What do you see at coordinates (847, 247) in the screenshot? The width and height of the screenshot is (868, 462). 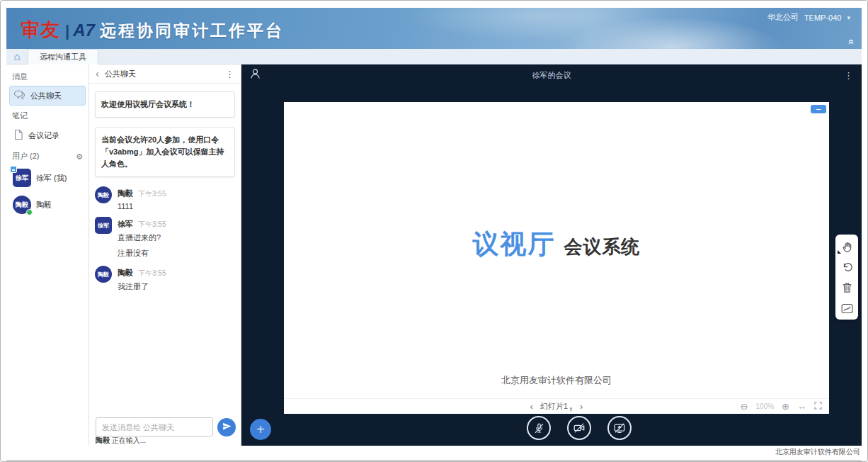 I see `hand-tool-icon` at bounding box center [847, 247].